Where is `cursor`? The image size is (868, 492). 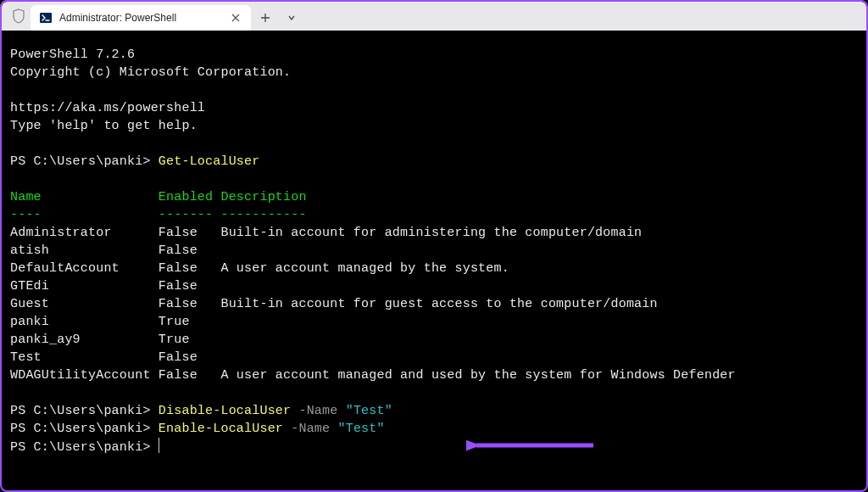
cursor is located at coordinates (159, 445).